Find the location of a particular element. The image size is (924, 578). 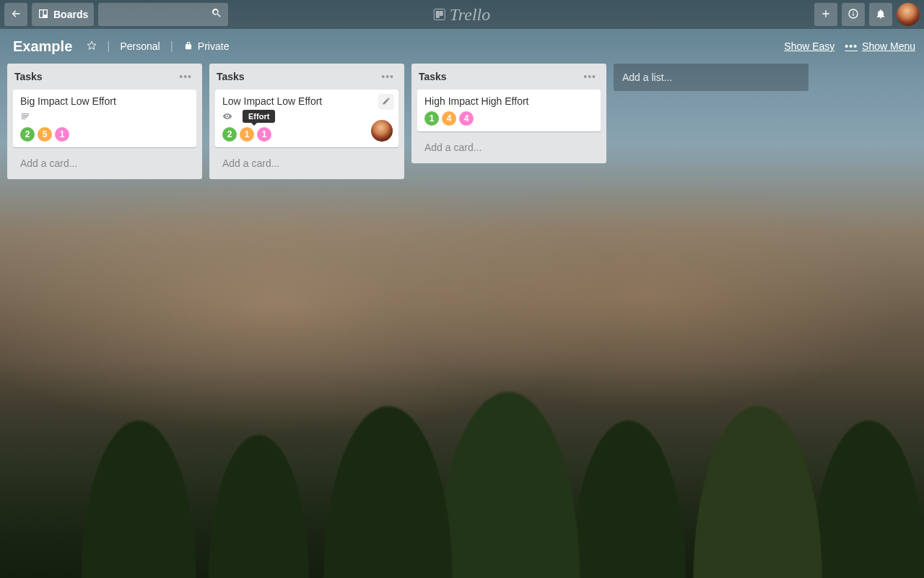

visibility-label: Private is located at coordinates (214, 46).